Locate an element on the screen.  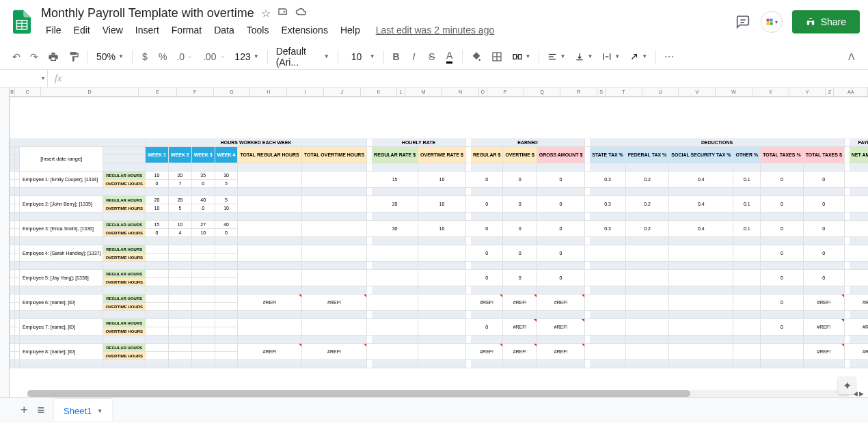
text-rotation-button: ▼ is located at coordinates (638, 57).